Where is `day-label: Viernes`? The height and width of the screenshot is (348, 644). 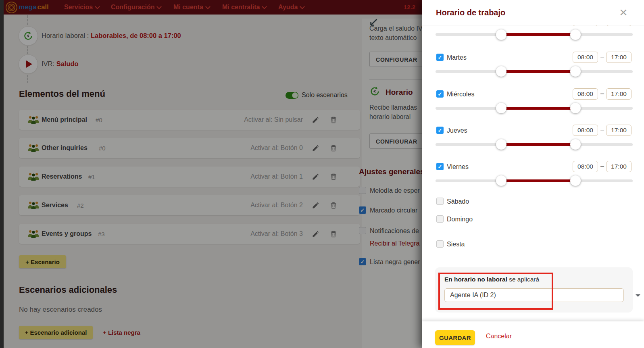 day-label: Viernes is located at coordinates (458, 167).